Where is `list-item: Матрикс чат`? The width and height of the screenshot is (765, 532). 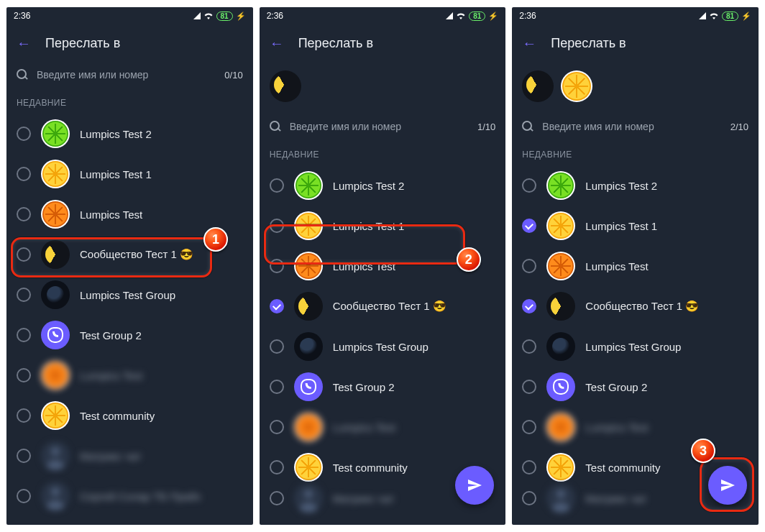
list-item: Матрикс чат is located at coordinates (129, 456).